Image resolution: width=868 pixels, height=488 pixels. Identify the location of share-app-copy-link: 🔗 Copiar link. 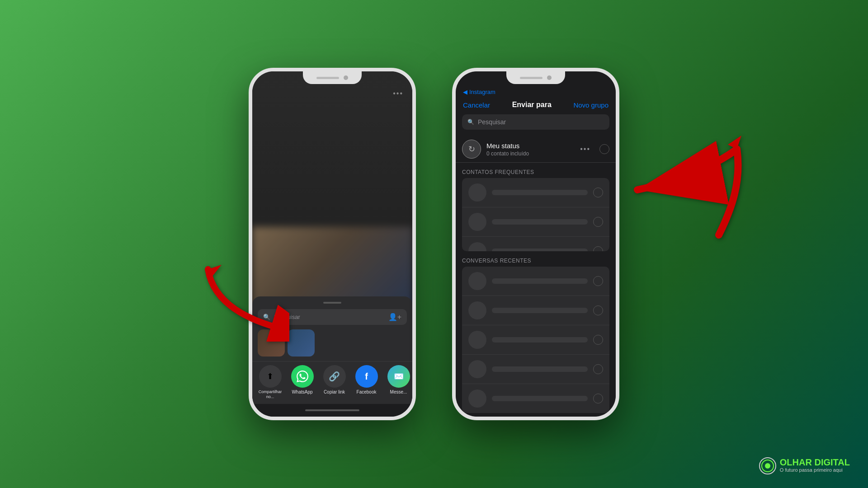
(335, 382).